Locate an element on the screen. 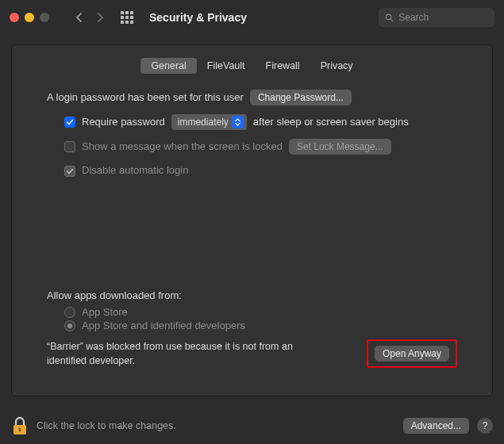  require-password-label-post: after sleep or screen saver begins is located at coordinates (331, 122).